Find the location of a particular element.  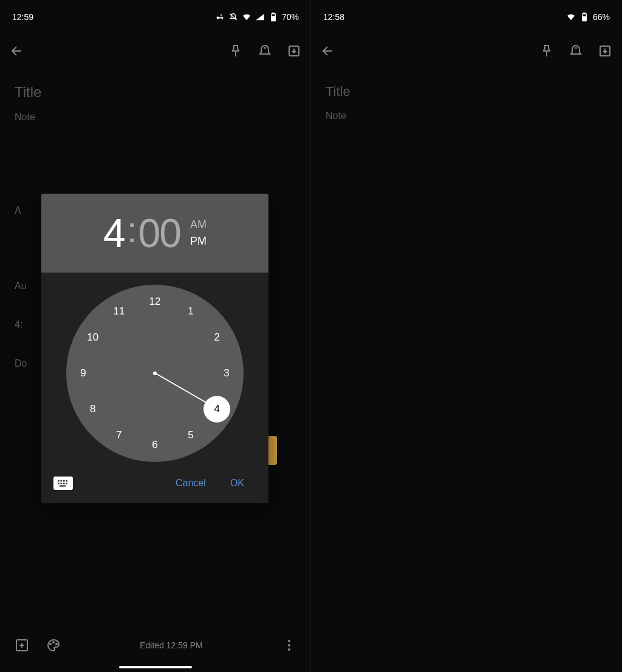

statusbar-time: 12:58 is located at coordinates (334, 17).